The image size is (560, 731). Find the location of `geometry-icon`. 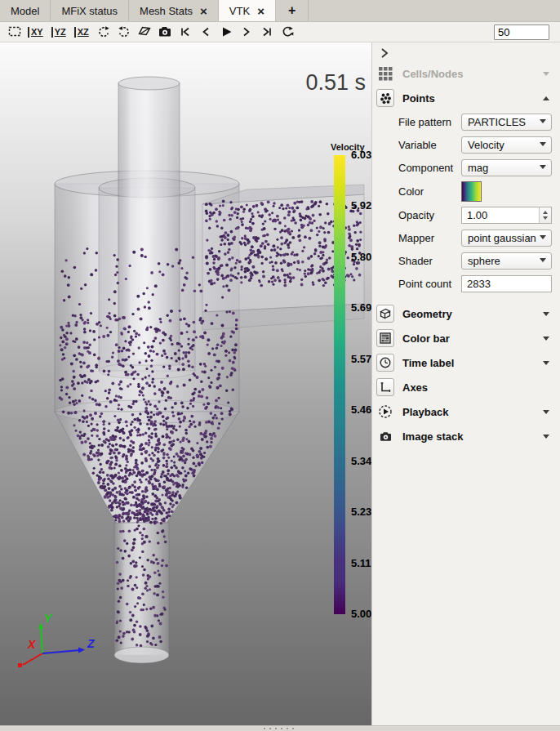

geometry-icon is located at coordinates (385, 314).